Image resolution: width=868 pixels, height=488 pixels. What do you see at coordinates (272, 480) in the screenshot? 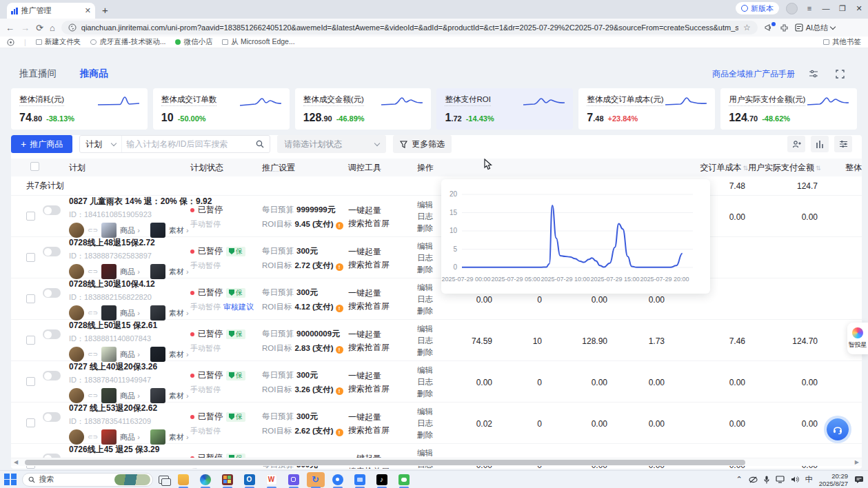
I see `taskbar-wps-icon: W` at bounding box center [272, 480].